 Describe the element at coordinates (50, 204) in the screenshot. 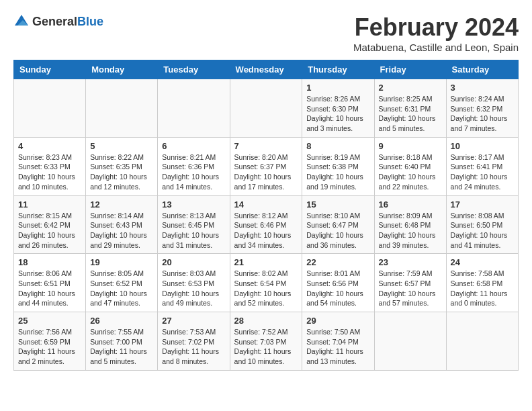

I see `day-number: 11` at that location.